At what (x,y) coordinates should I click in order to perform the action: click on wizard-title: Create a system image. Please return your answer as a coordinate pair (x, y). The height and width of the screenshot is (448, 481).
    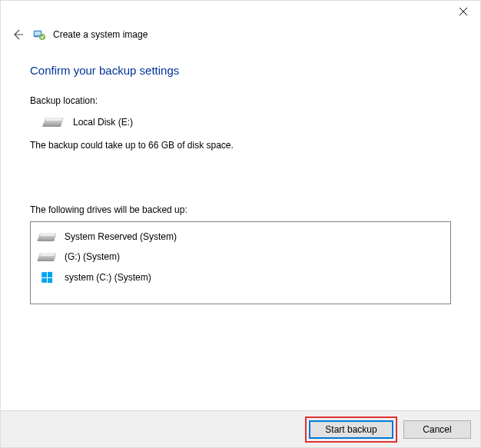
    Looking at the image, I should click on (100, 35).